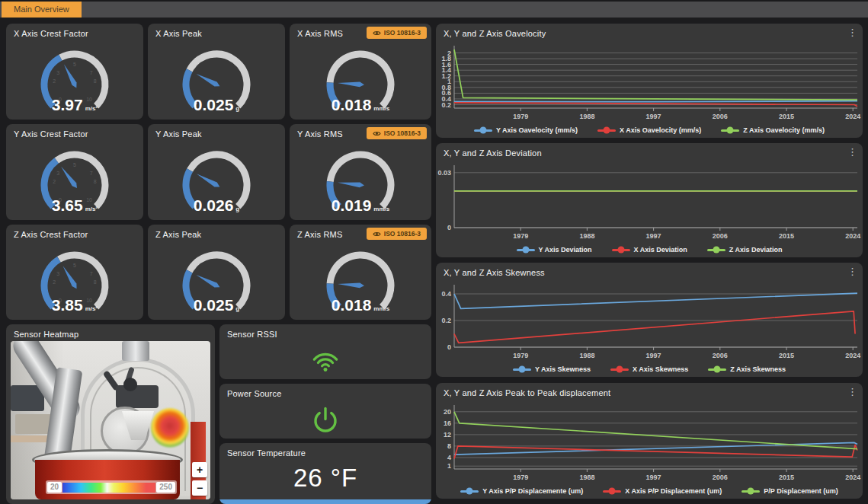 The image size is (868, 504). What do you see at coordinates (352, 305) in the screenshot?
I see `gauge-value-number: 0.018` at bounding box center [352, 305].